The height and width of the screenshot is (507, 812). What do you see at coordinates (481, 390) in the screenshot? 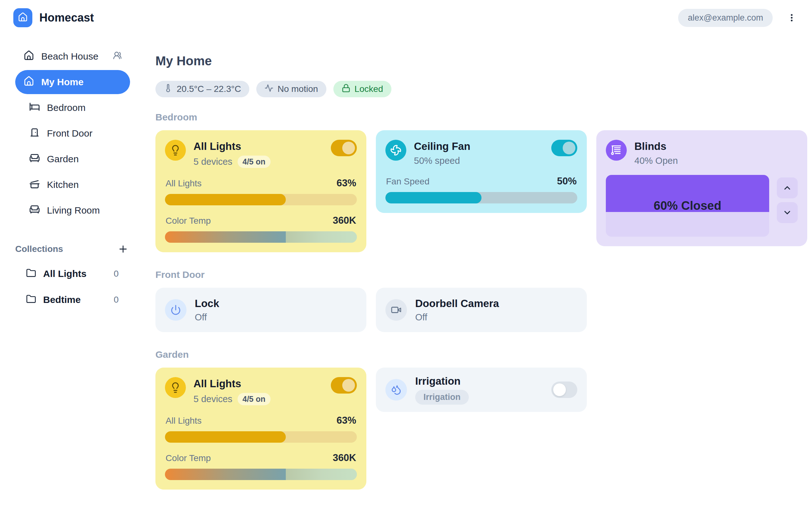
I see `irrigation-card: Irrigation Irrigation` at bounding box center [481, 390].